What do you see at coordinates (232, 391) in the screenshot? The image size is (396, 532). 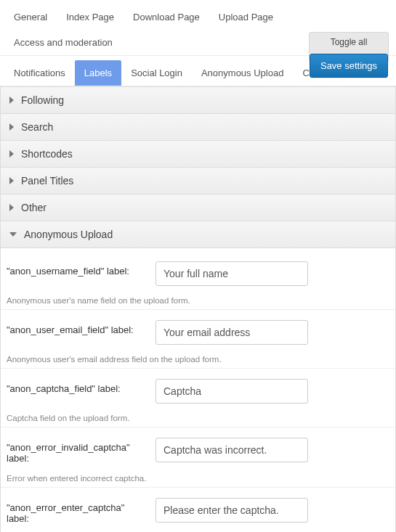 I see `anon-captcha-input` at bounding box center [232, 391].